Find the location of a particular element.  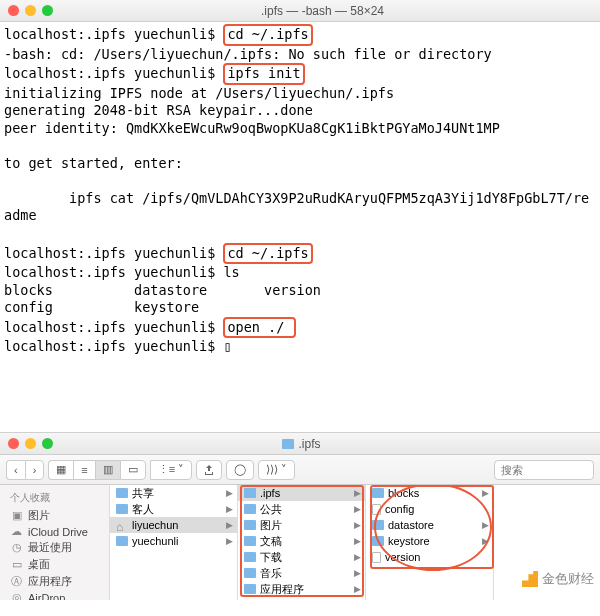

item-name: 图片 is located at coordinates (271, 526).